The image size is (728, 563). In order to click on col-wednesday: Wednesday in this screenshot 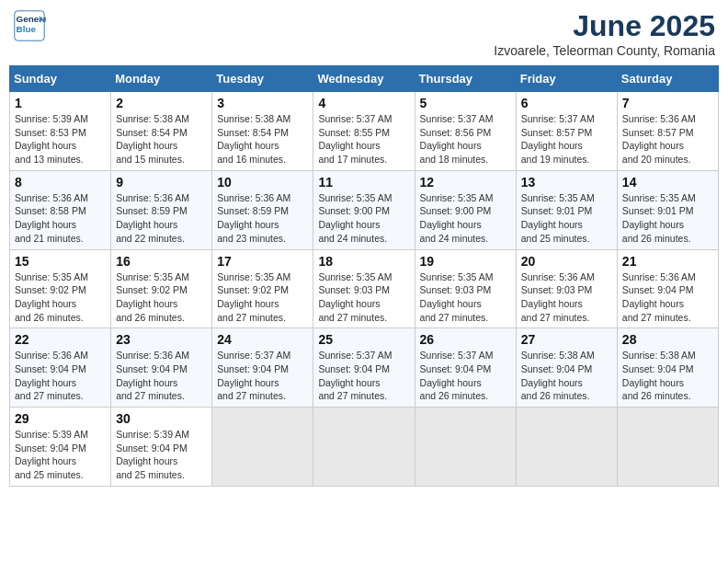, I will do `click(364, 79)`.